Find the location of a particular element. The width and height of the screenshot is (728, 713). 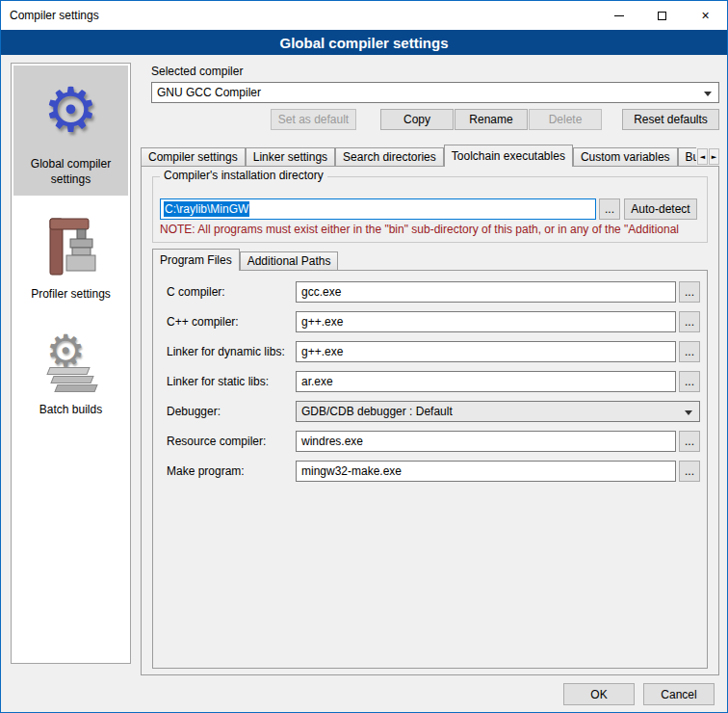

c-compiler-label: C compiler: is located at coordinates (196, 292).